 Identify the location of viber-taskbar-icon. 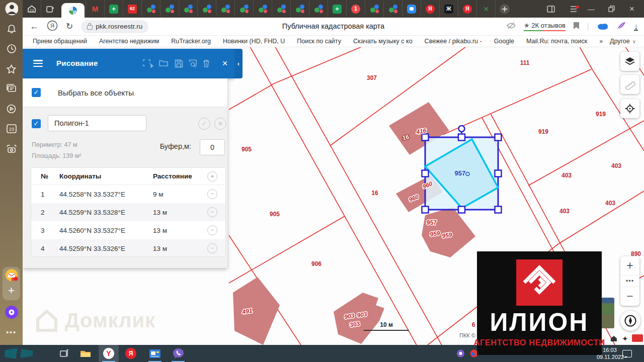
(178, 353).